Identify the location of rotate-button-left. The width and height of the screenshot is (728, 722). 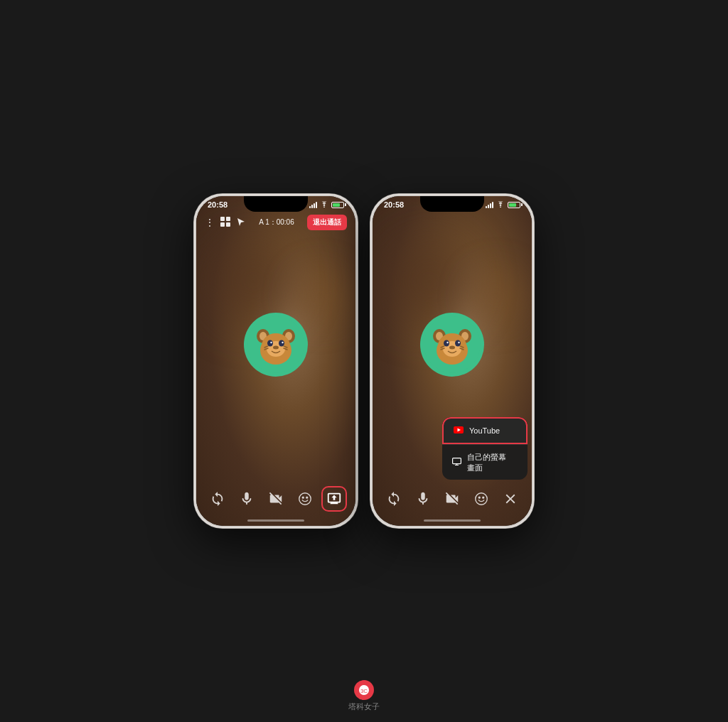
(218, 499).